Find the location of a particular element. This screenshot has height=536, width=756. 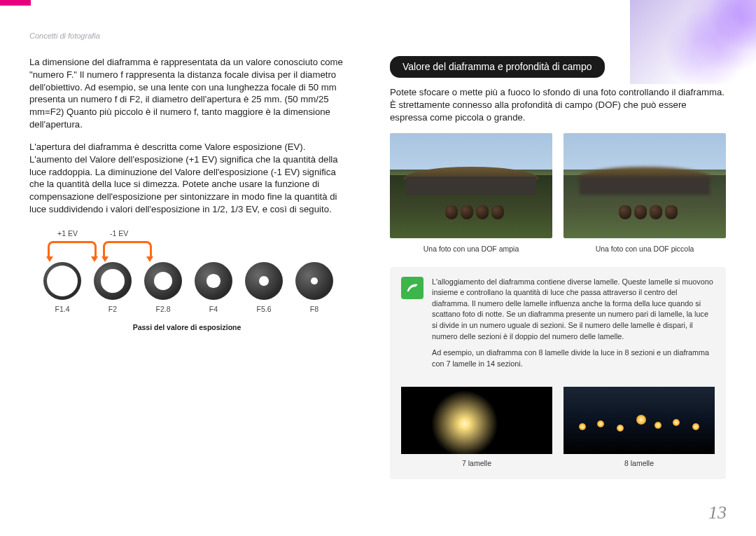

ev-arrow-minus is located at coordinates (127, 249).